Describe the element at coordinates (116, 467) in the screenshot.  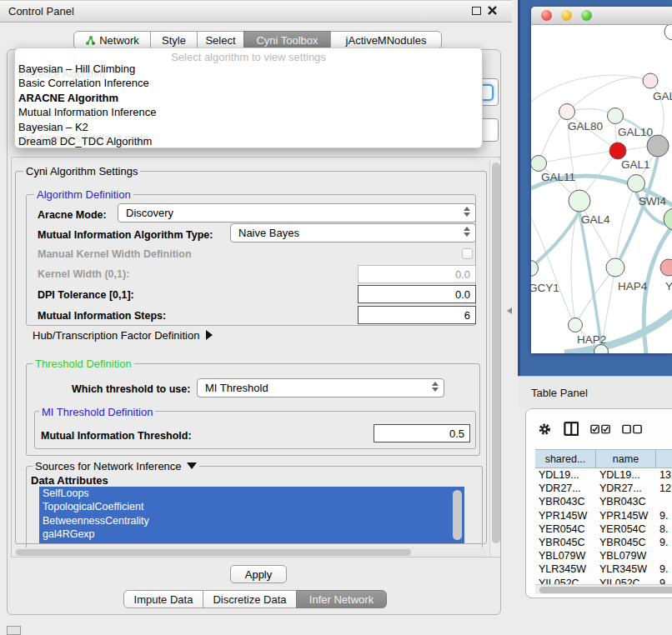
I see `sources-title: Sources for Network Inference` at that location.